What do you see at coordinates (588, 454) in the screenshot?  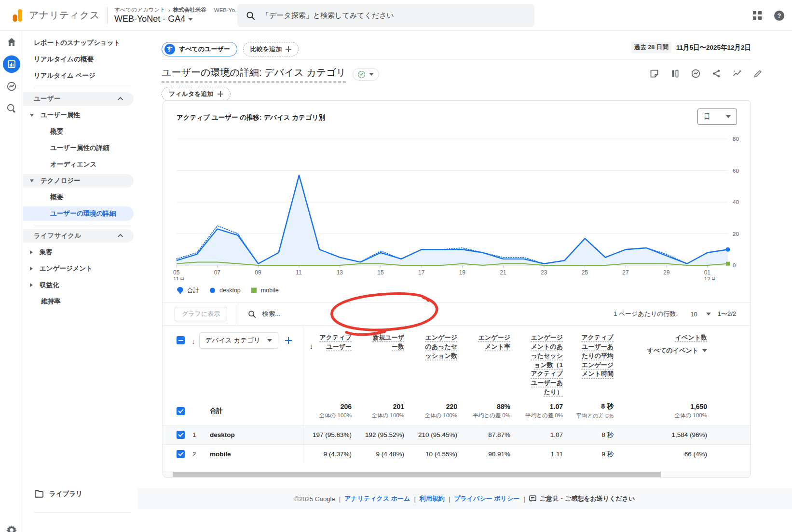 I see `metric-value: 9 秒` at bounding box center [588, 454].